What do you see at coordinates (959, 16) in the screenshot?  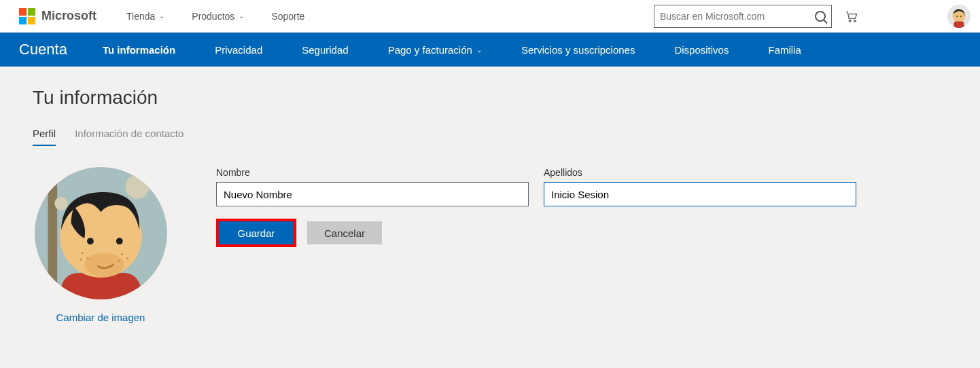 I see `header-avatar` at bounding box center [959, 16].